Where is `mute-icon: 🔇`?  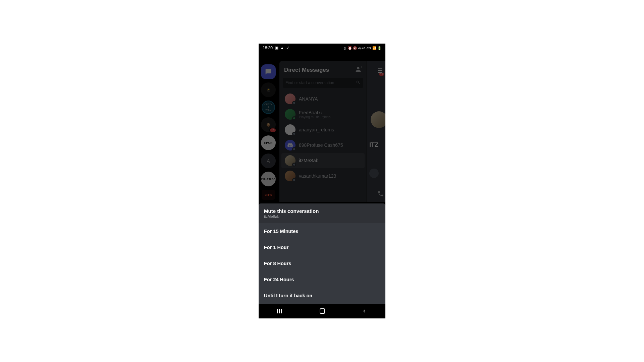 mute-icon: 🔇 is located at coordinates (355, 48).